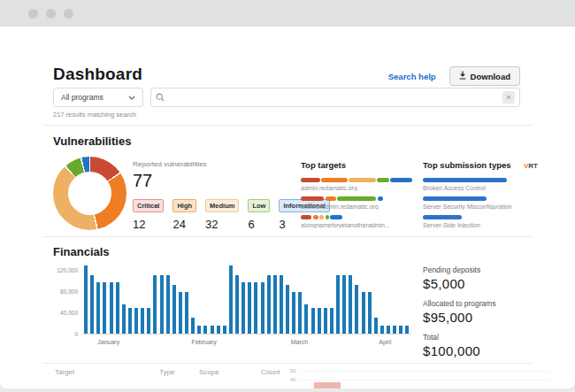 This screenshot has height=392, width=575. I want to click on severity-badge: Medium, so click(222, 205).